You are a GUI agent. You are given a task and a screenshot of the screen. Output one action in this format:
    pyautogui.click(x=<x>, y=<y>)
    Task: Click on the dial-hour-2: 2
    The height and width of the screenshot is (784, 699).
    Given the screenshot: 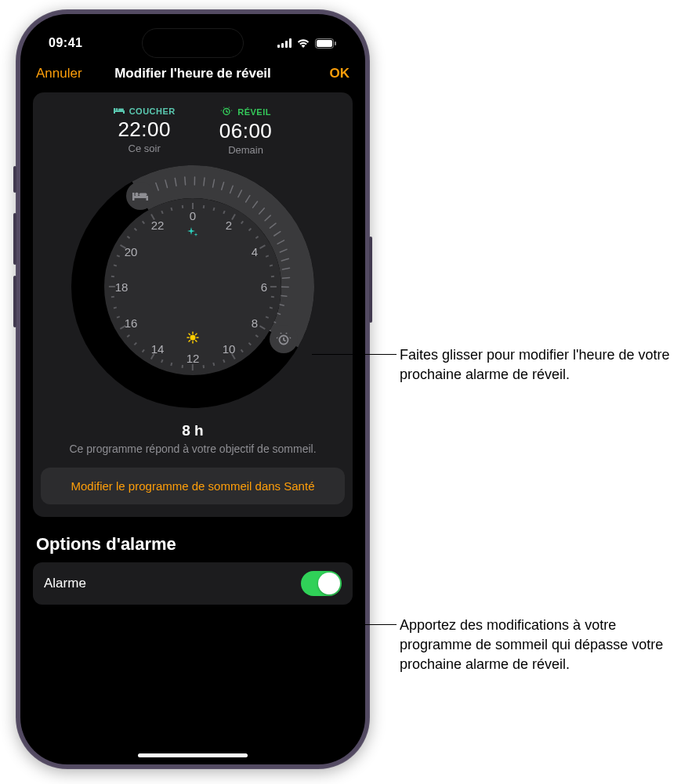 What is the action you would take?
    pyautogui.click(x=229, y=226)
    